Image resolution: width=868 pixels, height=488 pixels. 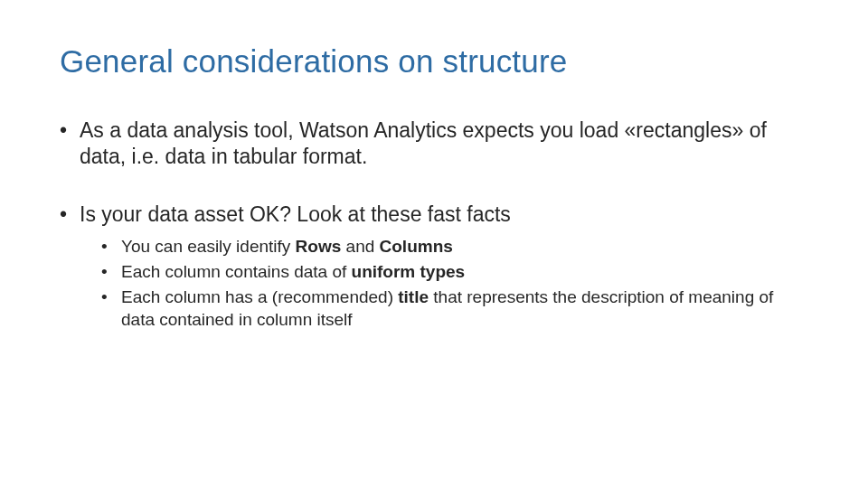 I want to click on bullet-text: As a data analysis tool, Watson Analytic…, so click(x=423, y=143).